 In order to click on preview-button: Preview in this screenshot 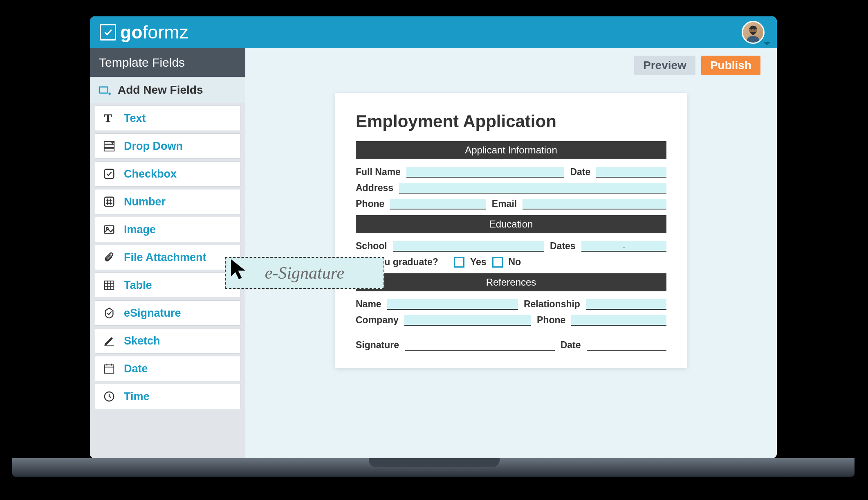, I will do `click(665, 65)`.